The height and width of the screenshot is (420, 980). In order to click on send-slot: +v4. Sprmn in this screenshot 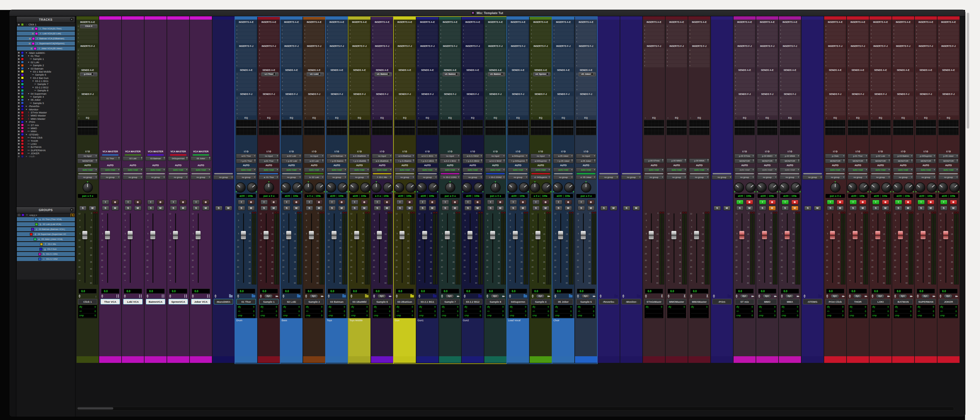, I will do `click(541, 74)`.